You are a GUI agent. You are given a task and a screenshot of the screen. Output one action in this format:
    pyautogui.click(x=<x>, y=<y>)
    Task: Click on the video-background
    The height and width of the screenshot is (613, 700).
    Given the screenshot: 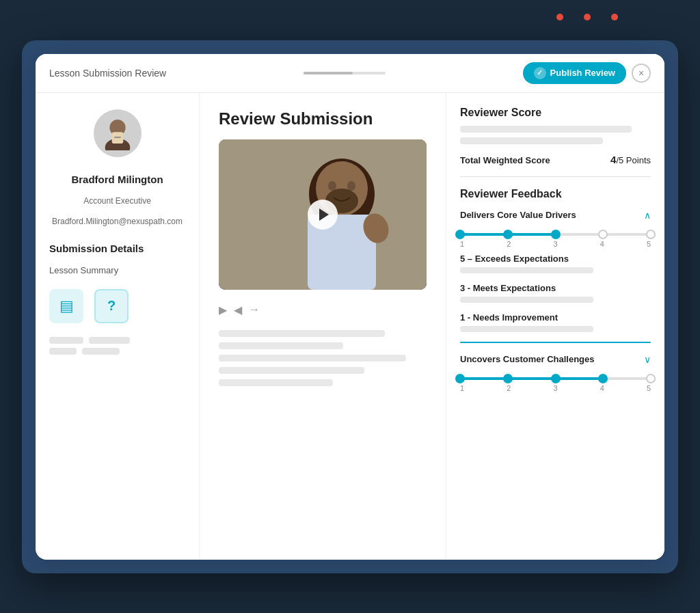 What is the action you would take?
    pyautogui.click(x=323, y=215)
    